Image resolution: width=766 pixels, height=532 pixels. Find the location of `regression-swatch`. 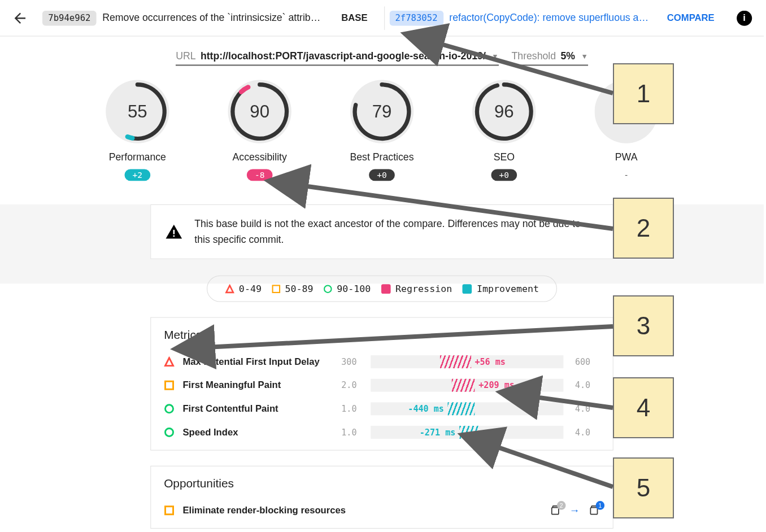

regression-swatch is located at coordinates (386, 289).